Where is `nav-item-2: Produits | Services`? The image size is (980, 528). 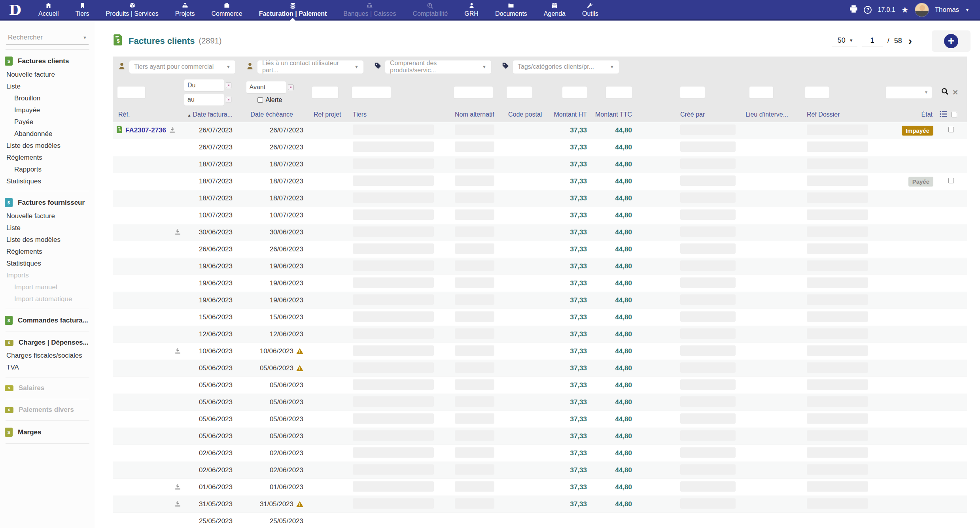
nav-item-2: Produits | Services is located at coordinates (132, 9).